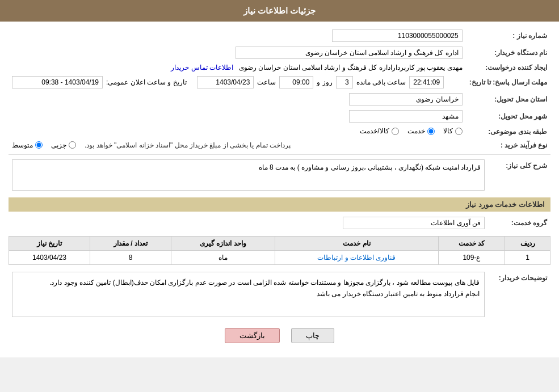 The height and width of the screenshot is (392, 559). I want to click on services-section-title: اطلاعات خدمات مورد نیاز, so click(279, 204).